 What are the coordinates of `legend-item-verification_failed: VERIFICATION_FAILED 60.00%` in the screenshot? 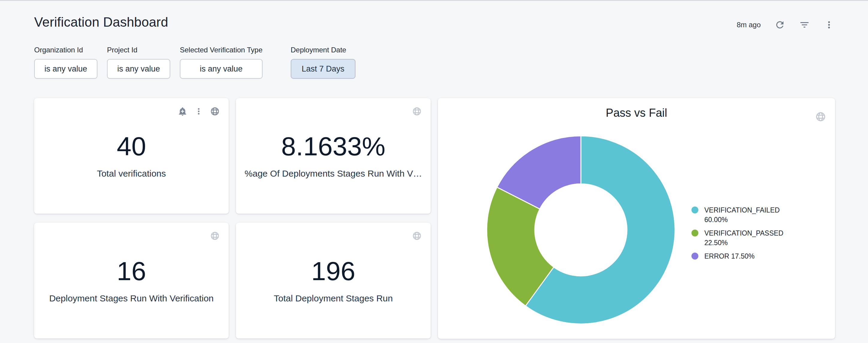 It's located at (741, 215).